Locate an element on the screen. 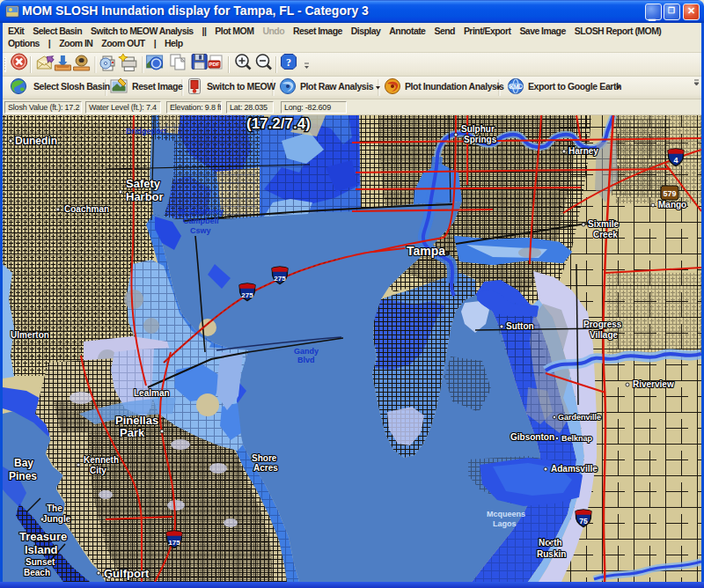 This screenshot has height=588, width=704. svg-text: Bay is located at coordinates (24, 463).